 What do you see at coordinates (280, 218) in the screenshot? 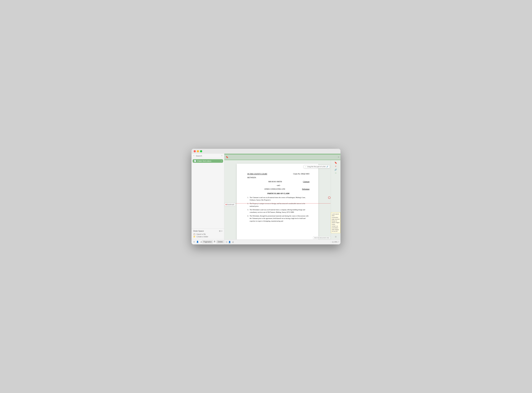
I see `clause-4-text: The Defendant, through his promotional m…` at bounding box center [280, 218].